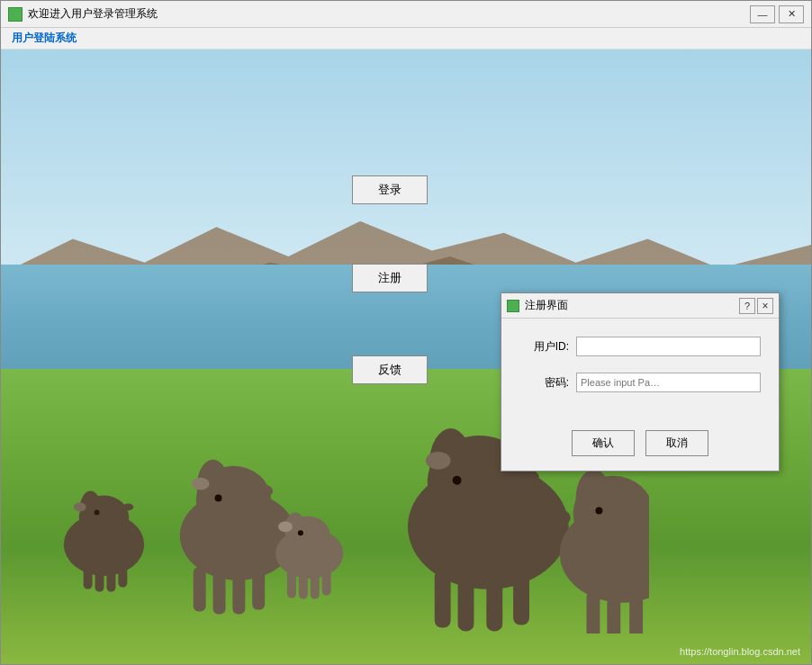 The height and width of the screenshot is (665, 812). I want to click on minimize-button: —, so click(762, 14).